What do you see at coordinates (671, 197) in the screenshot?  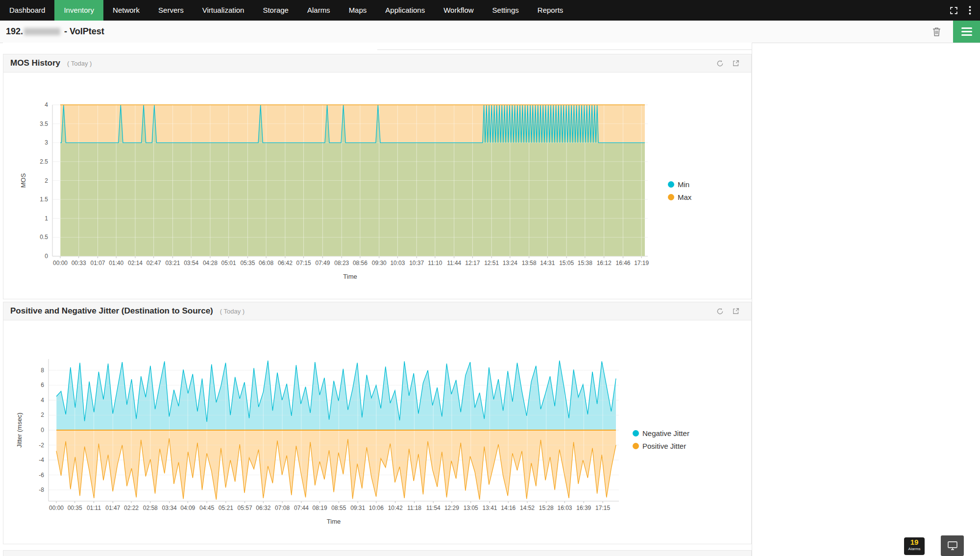 I see `max-legend-dot` at bounding box center [671, 197].